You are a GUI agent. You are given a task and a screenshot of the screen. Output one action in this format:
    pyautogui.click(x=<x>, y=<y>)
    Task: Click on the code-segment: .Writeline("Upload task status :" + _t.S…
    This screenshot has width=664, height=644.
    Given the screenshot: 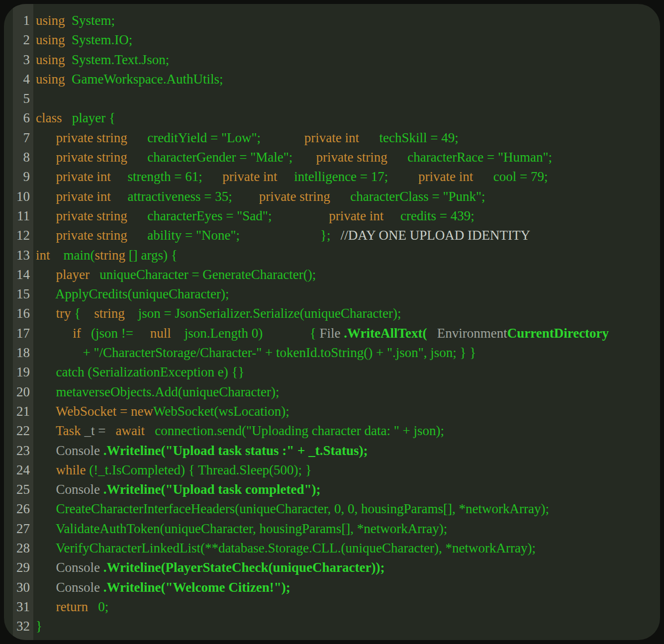 What is the action you would take?
    pyautogui.click(x=236, y=451)
    